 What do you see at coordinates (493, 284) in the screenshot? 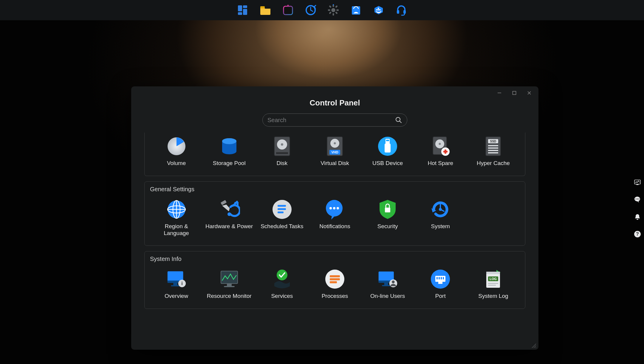
I see `item-system-log: LOG System Log` at bounding box center [493, 284].